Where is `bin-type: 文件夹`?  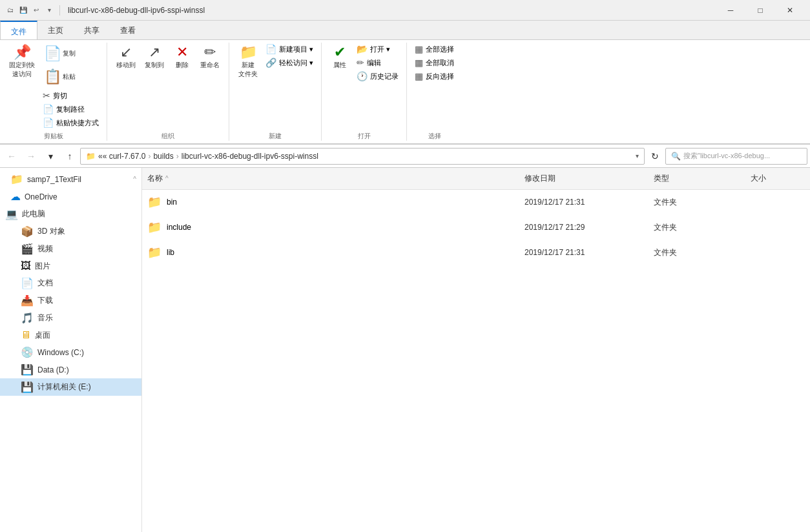
bin-type: 文件夹 is located at coordinates (697, 203).